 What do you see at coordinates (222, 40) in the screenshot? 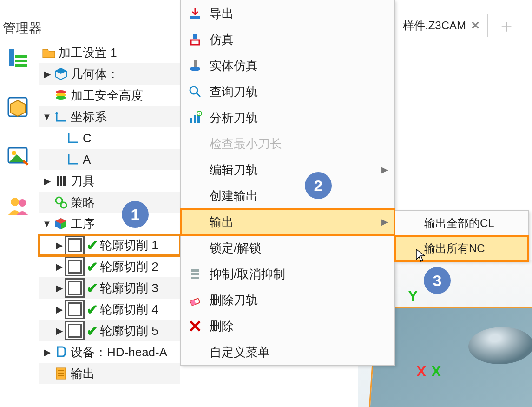
I see `menu-label: 仿真` at bounding box center [222, 40].